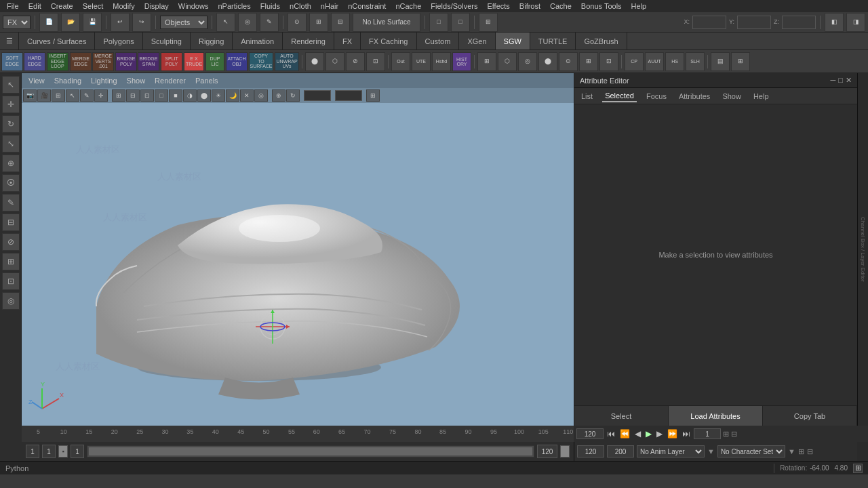  What do you see at coordinates (11, 203) in the screenshot?
I see `sculpt-btn: ✎` at bounding box center [11, 203].